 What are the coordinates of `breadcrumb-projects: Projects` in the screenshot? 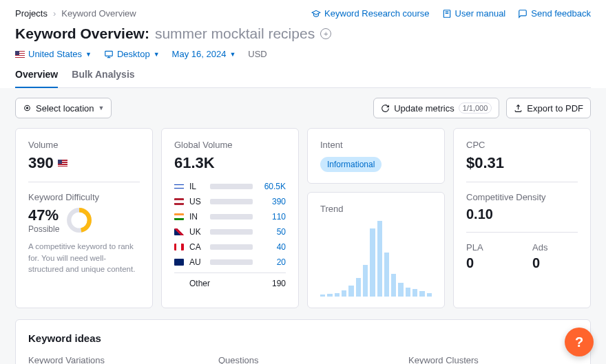 It's located at (32, 14).